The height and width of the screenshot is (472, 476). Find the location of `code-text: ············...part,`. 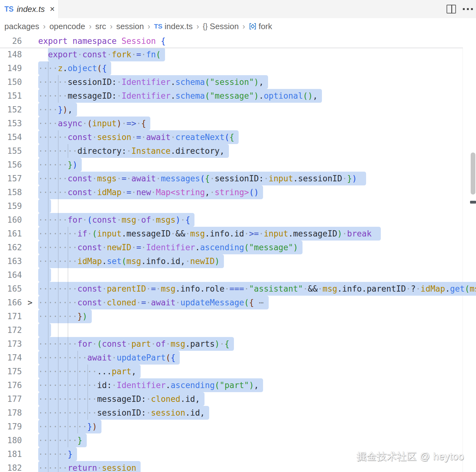

code-text: ············...part, is located at coordinates (87, 371).